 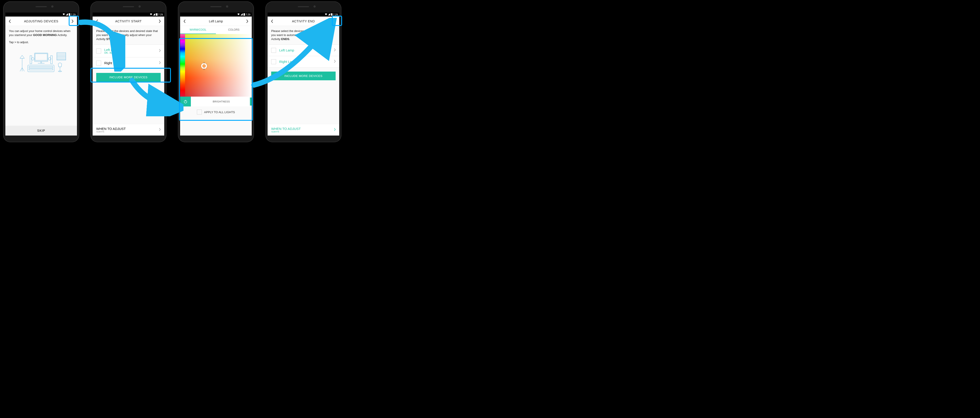 I want to click on title-bar: ADJUSTING DEVICES, so click(x=41, y=21).